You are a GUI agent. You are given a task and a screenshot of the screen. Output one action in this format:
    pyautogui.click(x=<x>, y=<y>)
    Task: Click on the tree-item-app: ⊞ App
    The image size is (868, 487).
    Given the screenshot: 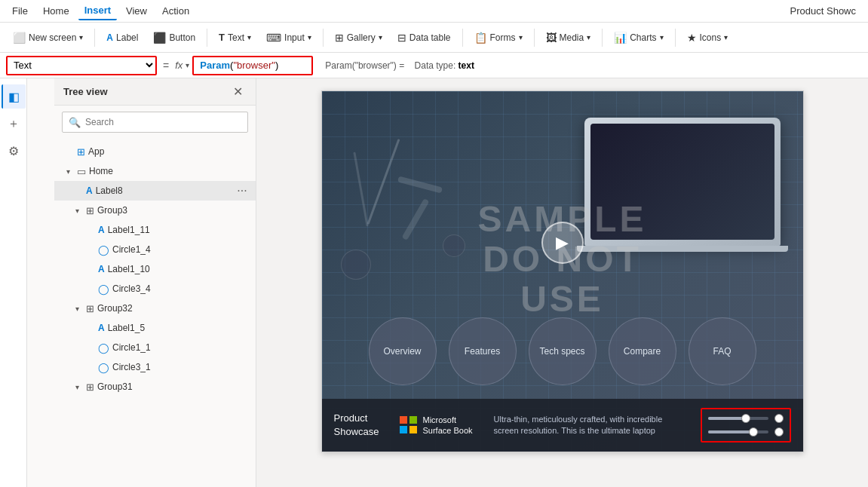 What is the action you would take?
    pyautogui.click(x=155, y=152)
    